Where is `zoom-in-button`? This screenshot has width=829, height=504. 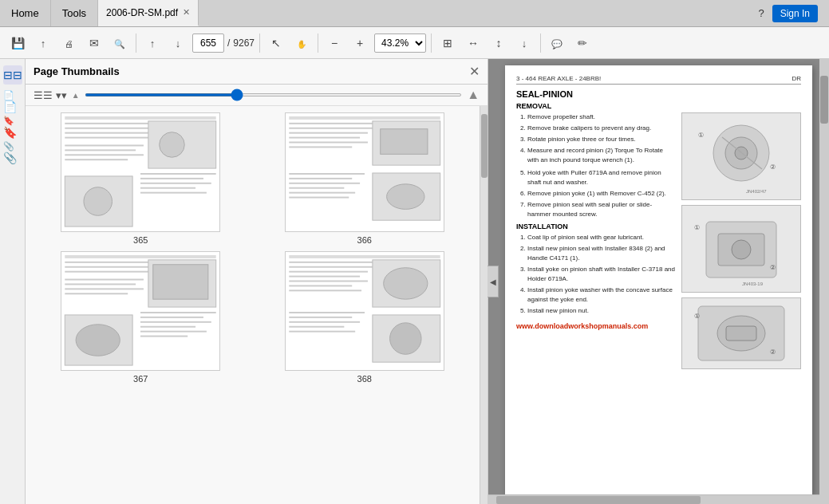
zoom-in-button is located at coordinates (360, 43).